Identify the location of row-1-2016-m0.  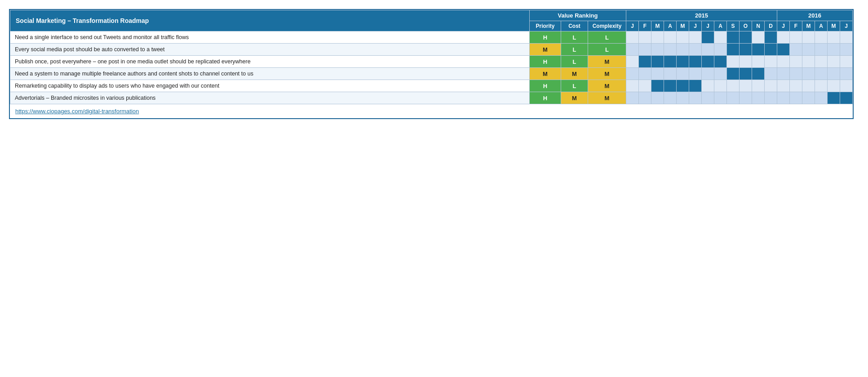
(784, 49).